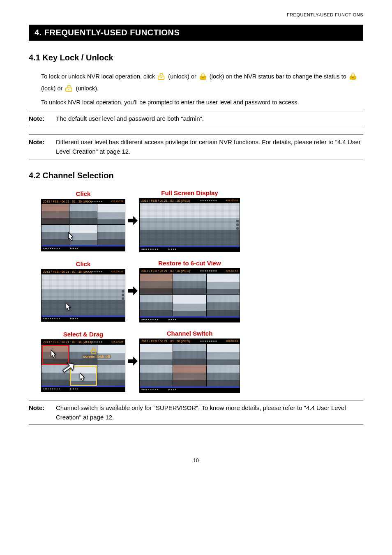  What do you see at coordinates (190, 362) in the screenshot?
I see `figure-right: Channel Switch 2013 / FEB / 06 21 : 03 :…` at bounding box center [190, 362].